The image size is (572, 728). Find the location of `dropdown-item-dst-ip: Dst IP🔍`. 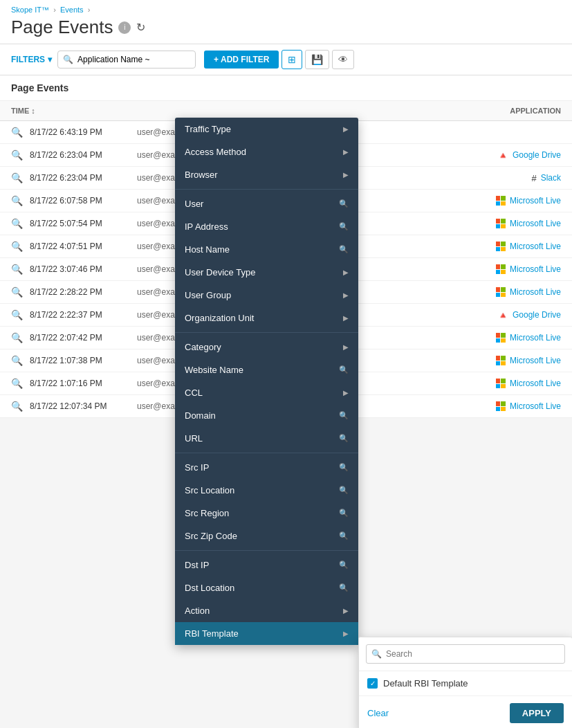

dropdown-item-dst-ip: Dst IP🔍 is located at coordinates (267, 565).